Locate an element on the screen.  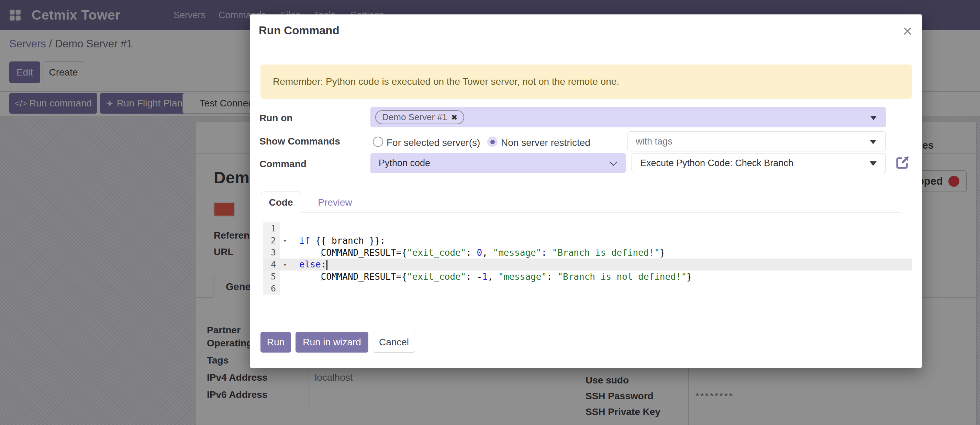
modal-title: Run Command is located at coordinates (299, 30).